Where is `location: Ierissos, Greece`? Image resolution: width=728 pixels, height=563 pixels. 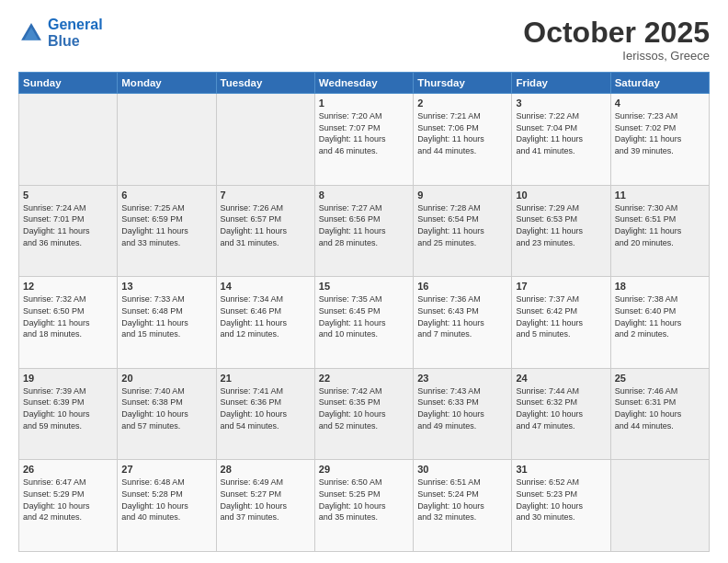
location: Ierissos, Greece is located at coordinates (616, 55).